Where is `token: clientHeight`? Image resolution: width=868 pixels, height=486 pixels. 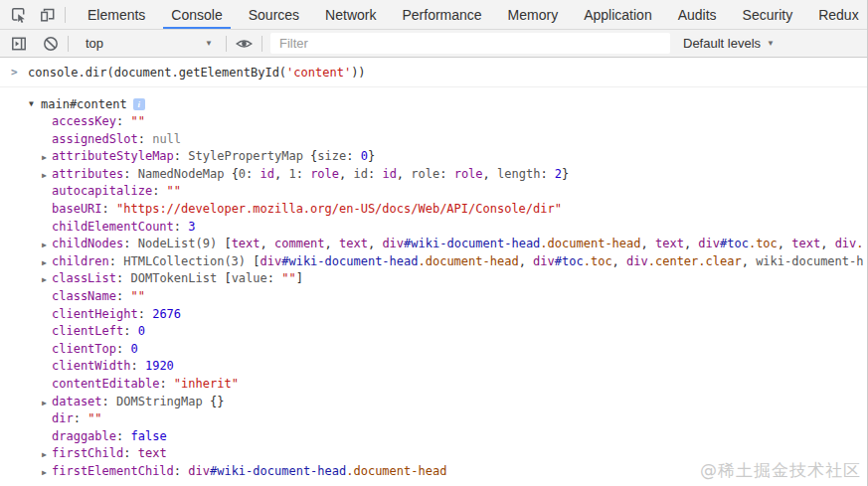
token: clientHeight is located at coordinates (95, 314).